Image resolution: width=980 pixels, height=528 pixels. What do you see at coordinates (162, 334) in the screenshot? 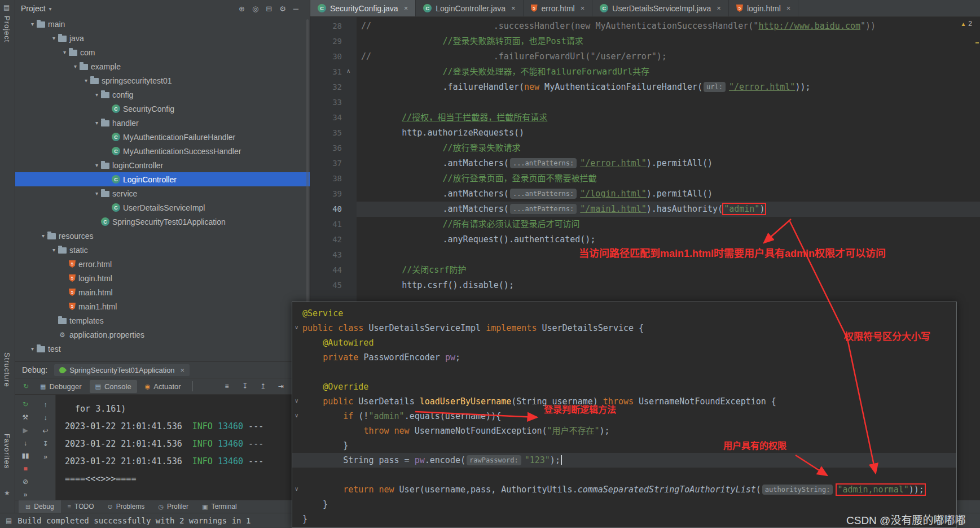
I see `tree-item-application-properties: ⚙application.properties` at bounding box center [162, 334].